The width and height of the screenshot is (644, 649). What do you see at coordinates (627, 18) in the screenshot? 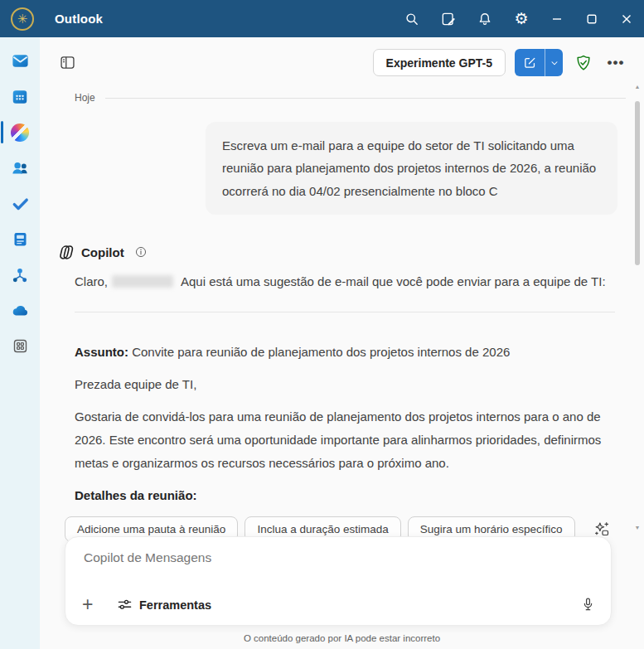
I see `close-icon` at bounding box center [627, 18].